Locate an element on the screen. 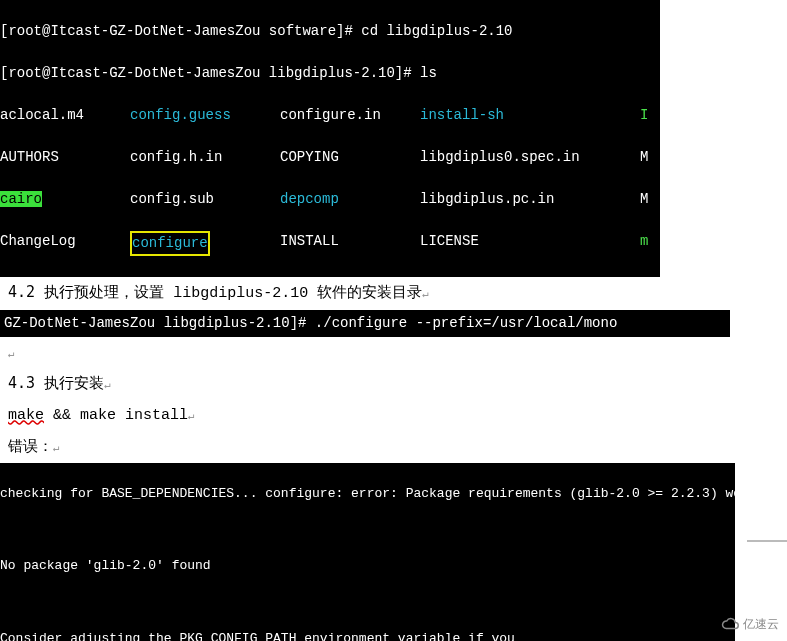 This screenshot has width=787, height=641. term-line: [root@Itcast-GZ-DotNet-JamesZou libgdipl… is located at coordinates (330, 74).